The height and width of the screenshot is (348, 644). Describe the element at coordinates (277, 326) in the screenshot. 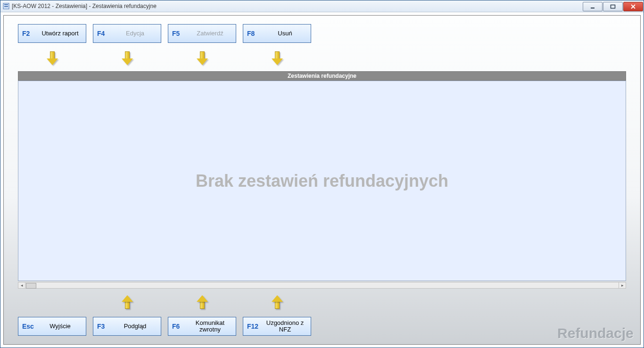

I see `btn-nfz-agreed: F12Uzgodniono z NFZ` at that location.